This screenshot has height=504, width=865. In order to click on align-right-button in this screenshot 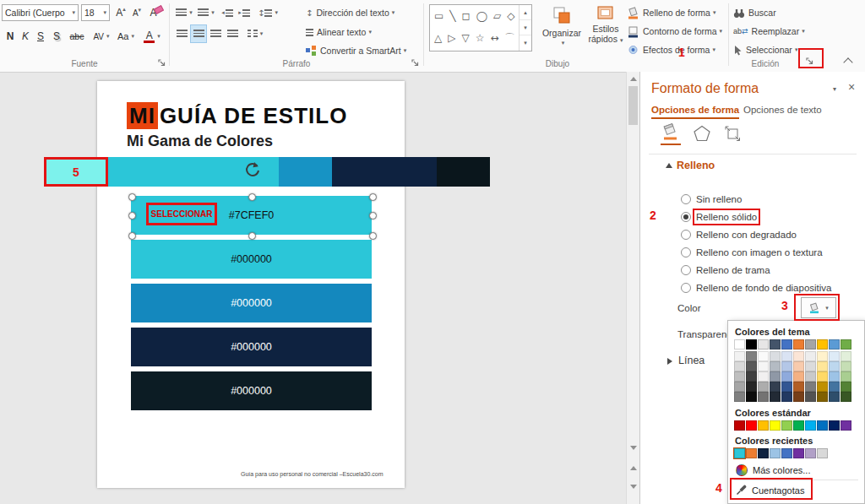, I will do `click(215, 34)`.